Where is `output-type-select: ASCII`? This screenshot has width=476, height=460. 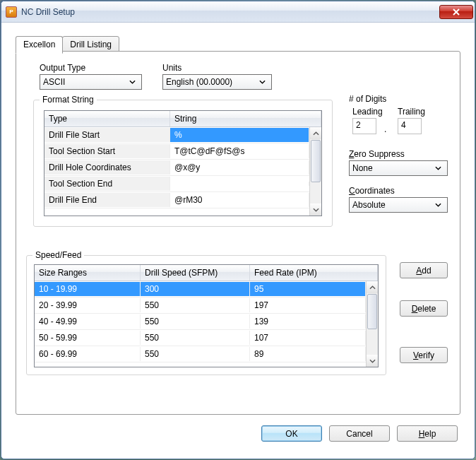
output-type-select: ASCII is located at coordinates (90, 82).